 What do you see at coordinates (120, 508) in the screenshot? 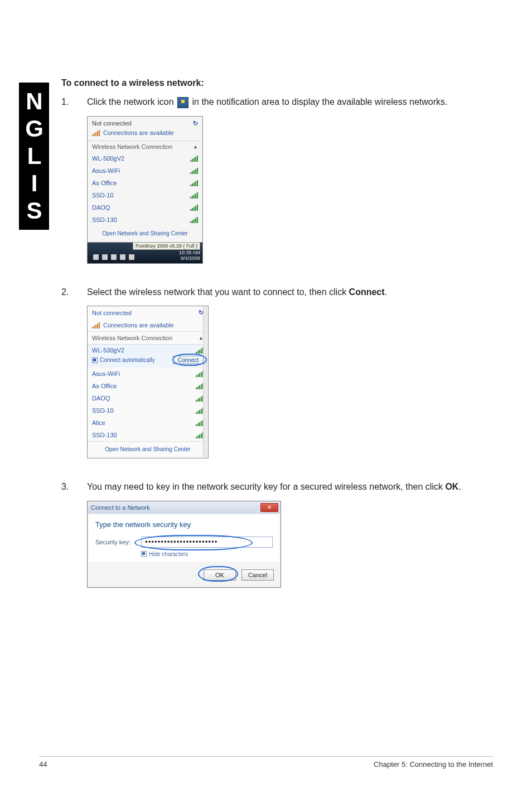
I see `dialog-title: Connect to a Network` at bounding box center [120, 508].